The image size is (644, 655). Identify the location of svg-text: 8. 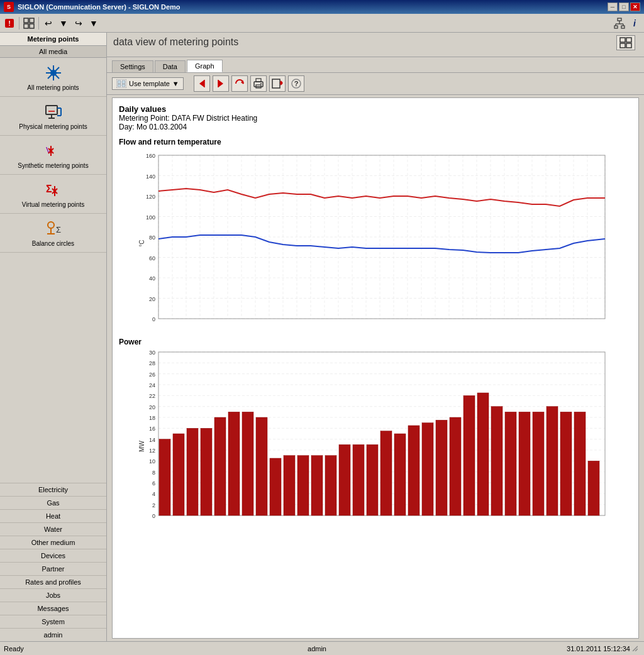
(153, 473).